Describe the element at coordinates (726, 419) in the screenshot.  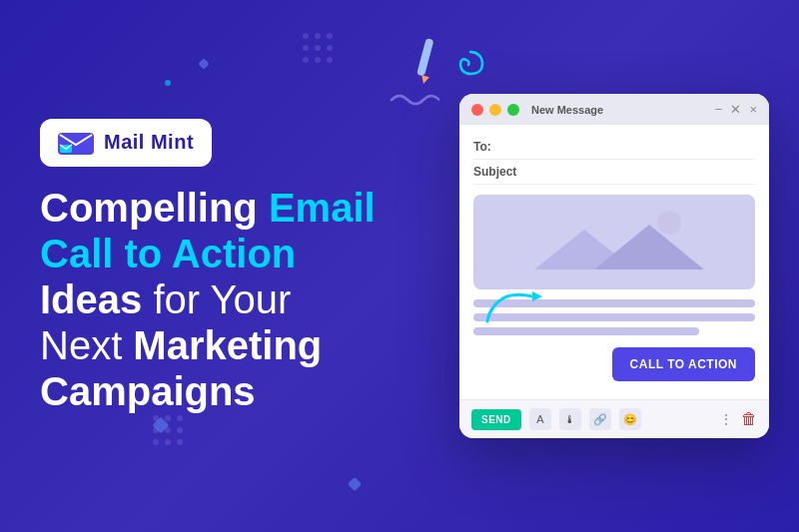
I see `more-options-icon: ⋮` at that location.